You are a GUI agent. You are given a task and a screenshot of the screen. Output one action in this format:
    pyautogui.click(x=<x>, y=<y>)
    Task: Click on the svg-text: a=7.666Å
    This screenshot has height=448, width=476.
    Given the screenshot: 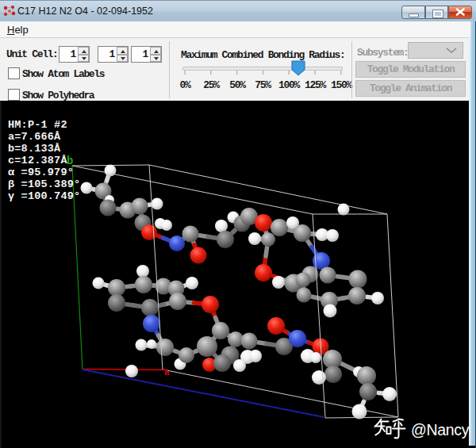 What is the action you would take?
    pyautogui.click(x=35, y=136)
    